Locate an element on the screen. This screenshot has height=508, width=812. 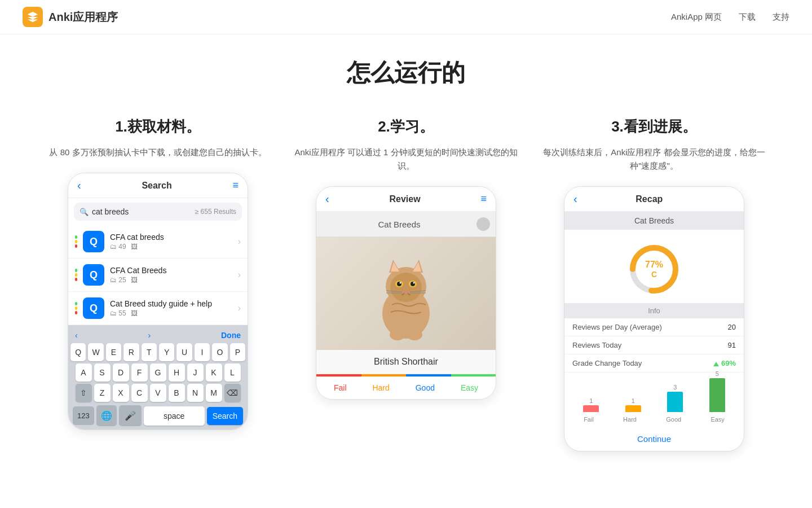
review-card-image is located at coordinates (406, 294).